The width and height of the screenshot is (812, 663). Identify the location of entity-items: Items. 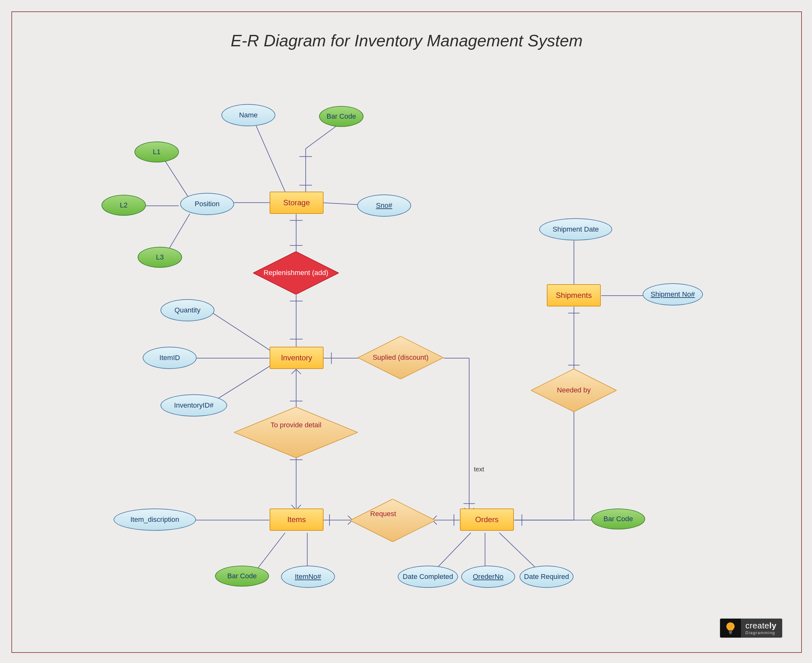
(296, 519).